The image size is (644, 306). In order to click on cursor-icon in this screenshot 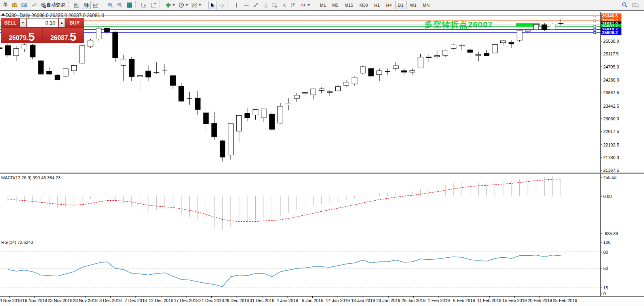, I will do `click(213, 5)`.